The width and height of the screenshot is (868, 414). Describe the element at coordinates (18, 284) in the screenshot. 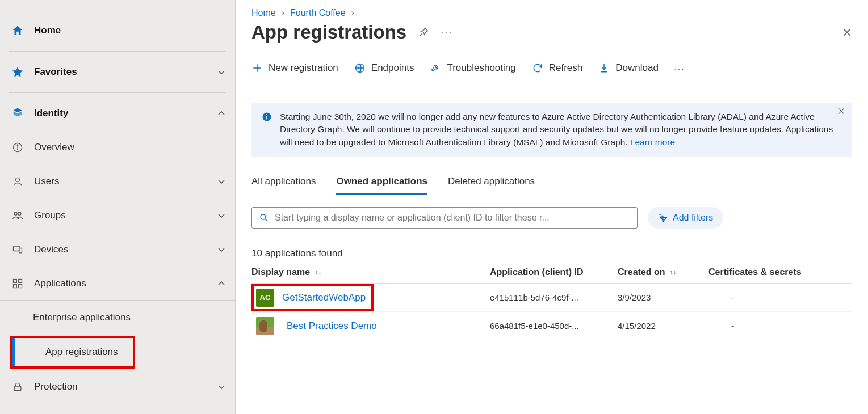

I see `apps-icon` at that location.